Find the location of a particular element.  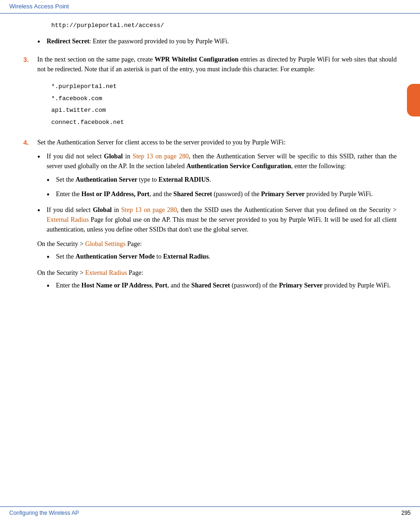

global-bold-2: Global is located at coordinates (102, 210).